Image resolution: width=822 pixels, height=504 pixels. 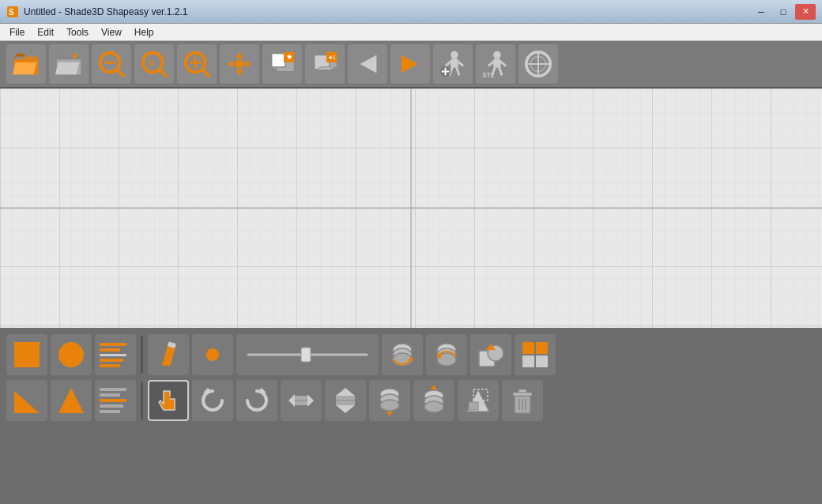 What do you see at coordinates (783, 12) in the screenshot?
I see `title-controls: ─ □ ✕` at bounding box center [783, 12].